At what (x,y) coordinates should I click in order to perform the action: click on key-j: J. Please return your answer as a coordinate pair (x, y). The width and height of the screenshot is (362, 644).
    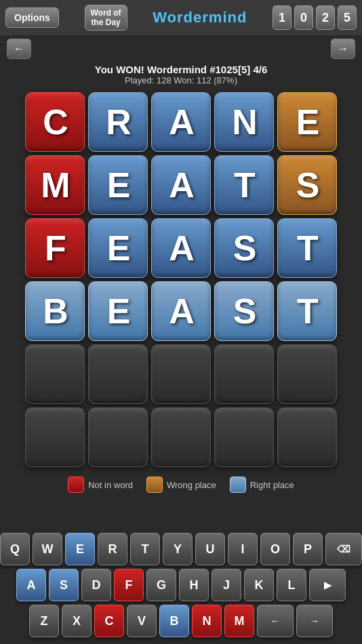
    Looking at the image, I should click on (226, 585).